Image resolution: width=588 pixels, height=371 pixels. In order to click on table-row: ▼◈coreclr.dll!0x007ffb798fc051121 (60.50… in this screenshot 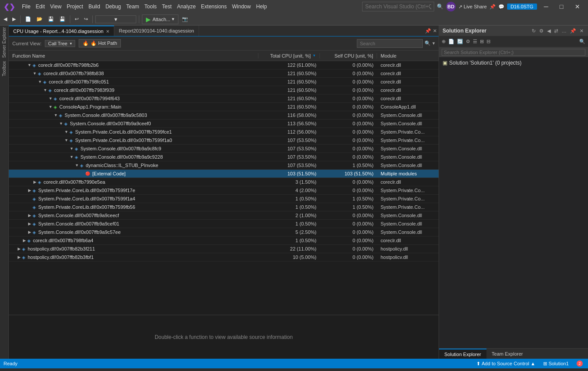, I will do `click(224, 82)`.